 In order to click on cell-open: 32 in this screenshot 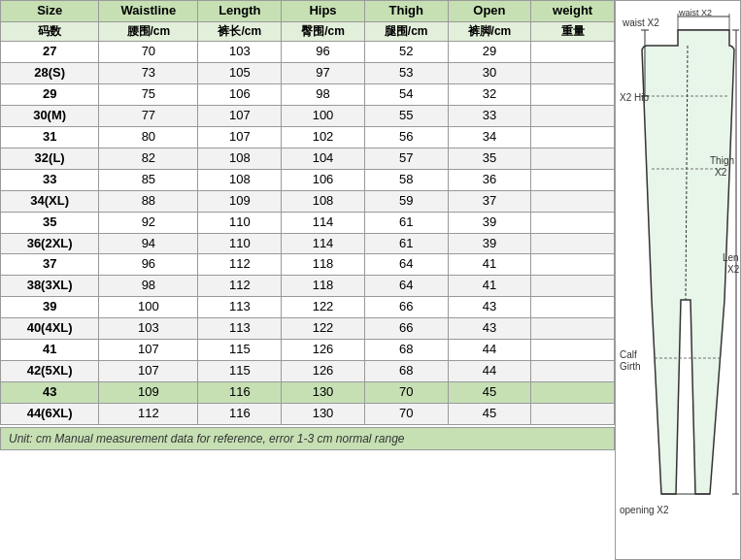, I will do `click(489, 95)`.